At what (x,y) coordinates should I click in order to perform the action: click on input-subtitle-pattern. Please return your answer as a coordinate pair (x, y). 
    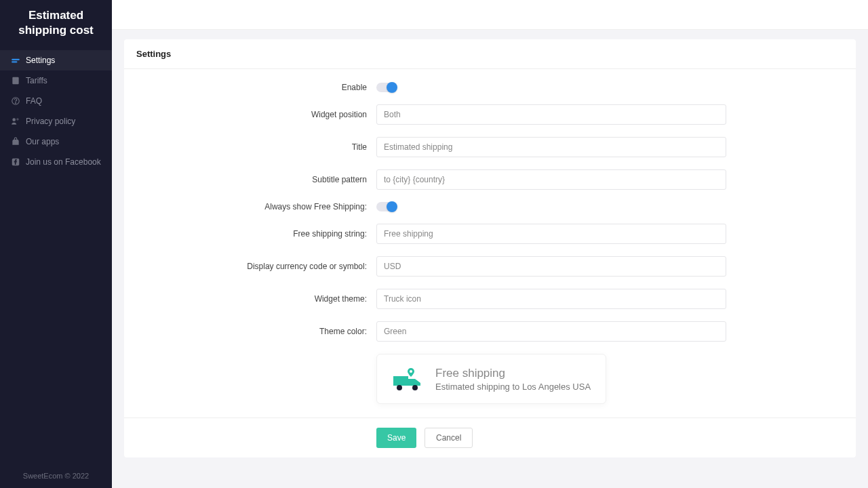
    Looking at the image, I should click on (551, 180).